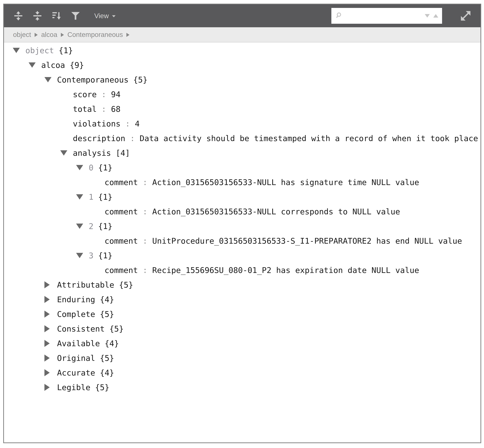 The image size is (484, 448). I want to click on node-key: analysis, so click(92, 153).